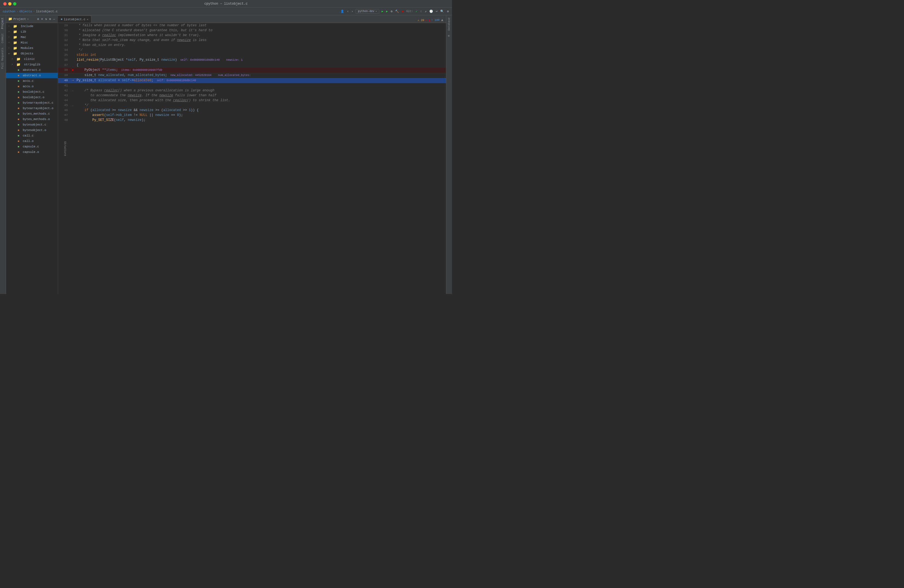  What do you see at coordinates (32, 43) in the screenshot?
I see `tree-item-misc: › 📁 Misc` at bounding box center [32, 43].